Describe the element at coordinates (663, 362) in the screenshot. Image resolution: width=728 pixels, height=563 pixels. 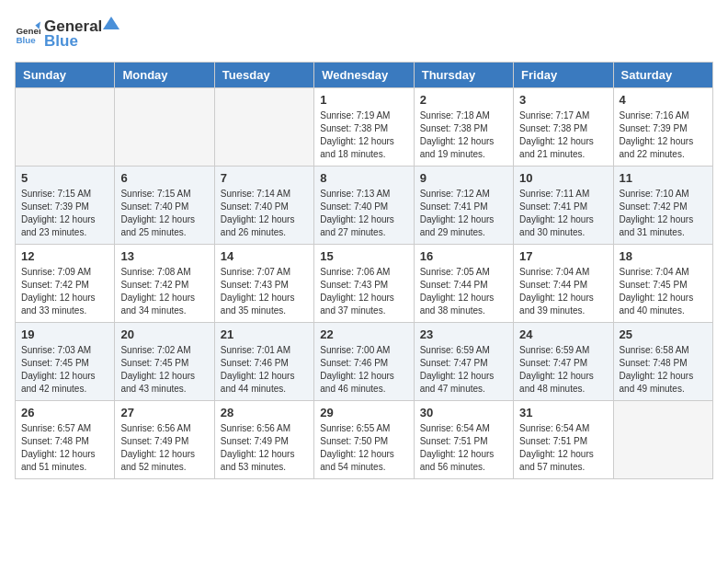
I see `calendar-cell: 25Sunrise: 6:58 AM Sunset: 7:48 PM Dayli…` at that location.